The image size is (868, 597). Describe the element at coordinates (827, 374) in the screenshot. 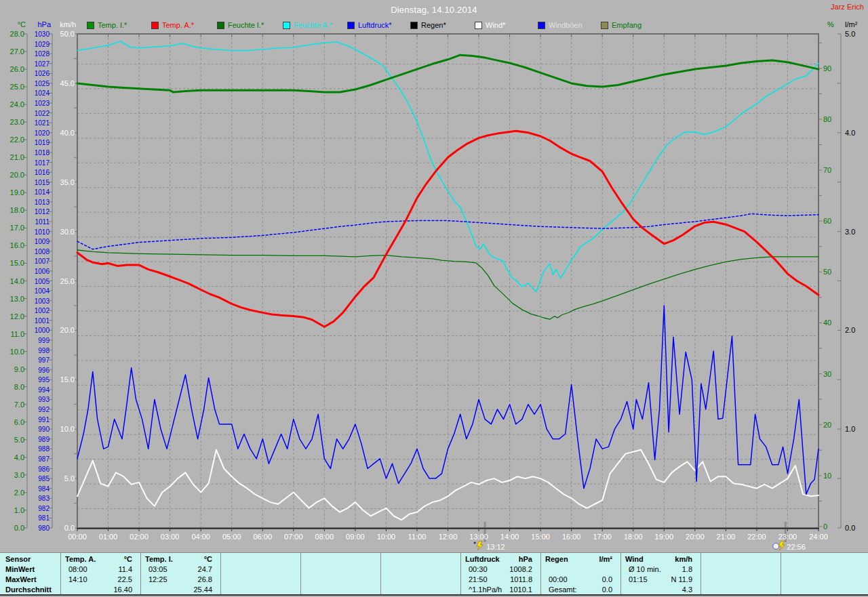

I see `pct-tick-label: 30` at that location.